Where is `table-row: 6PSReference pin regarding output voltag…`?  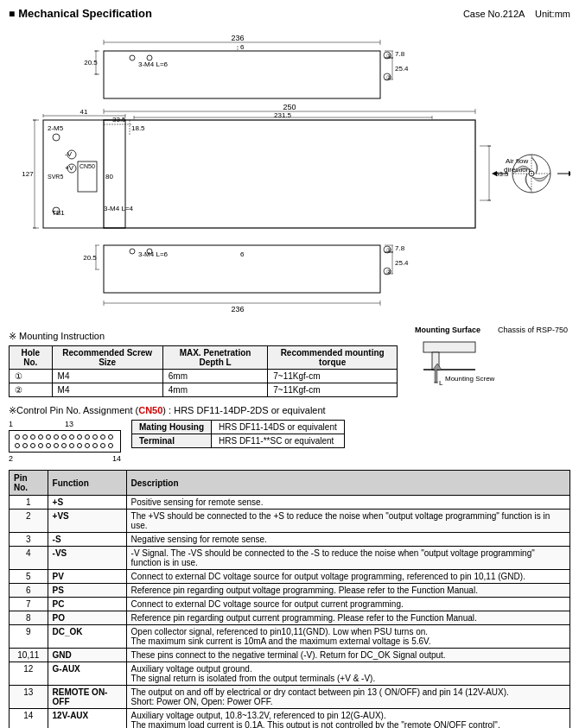
table-row: 6PSReference pin regarding output voltag… is located at coordinates (290, 591).